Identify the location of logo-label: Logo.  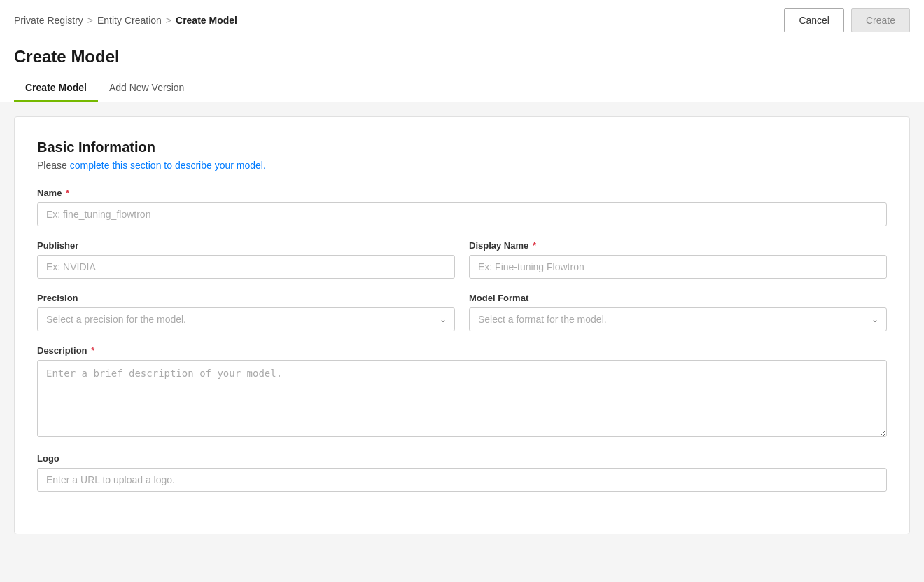
(462, 458).